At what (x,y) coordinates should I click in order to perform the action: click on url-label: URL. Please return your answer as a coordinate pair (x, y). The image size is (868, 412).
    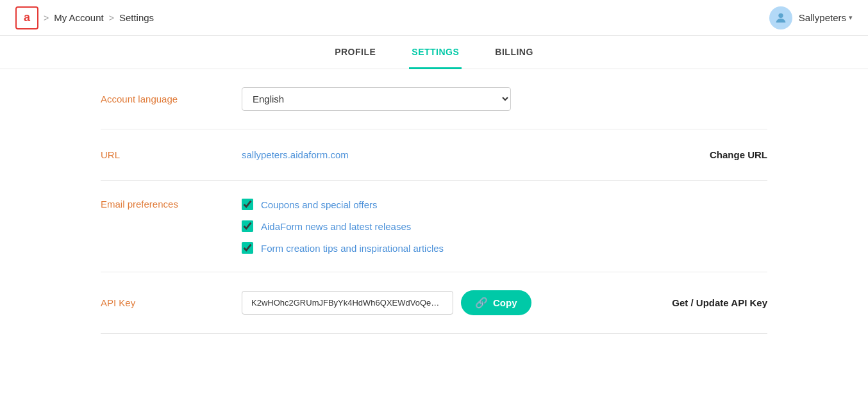
    Looking at the image, I should click on (171, 155).